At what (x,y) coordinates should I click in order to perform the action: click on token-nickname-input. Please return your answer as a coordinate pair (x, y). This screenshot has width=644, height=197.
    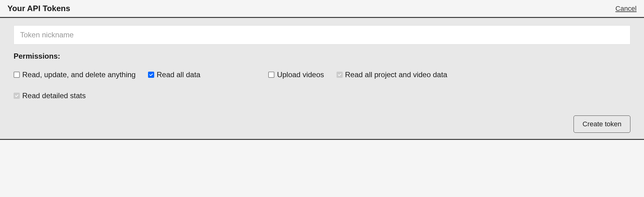
    Looking at the image, I should click on (322, 35).